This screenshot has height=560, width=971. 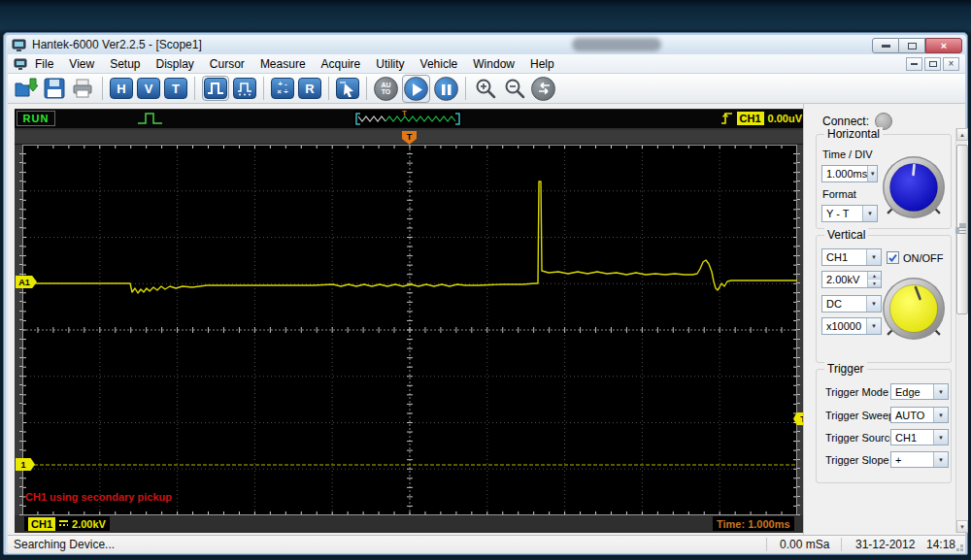 I want to click on mdi-minimize-button, so click(x=915, y=64).